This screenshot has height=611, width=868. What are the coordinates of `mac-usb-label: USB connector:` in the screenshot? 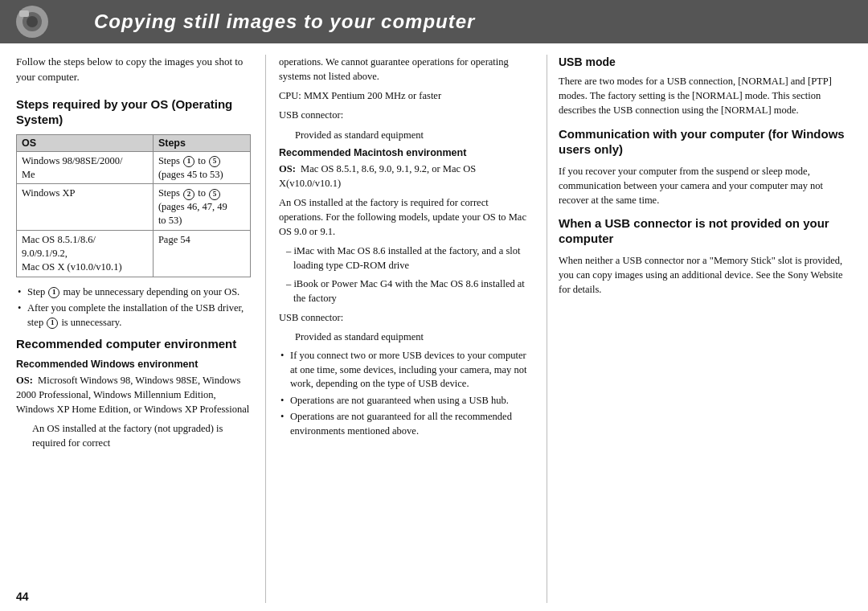 It's located at (407, 318).